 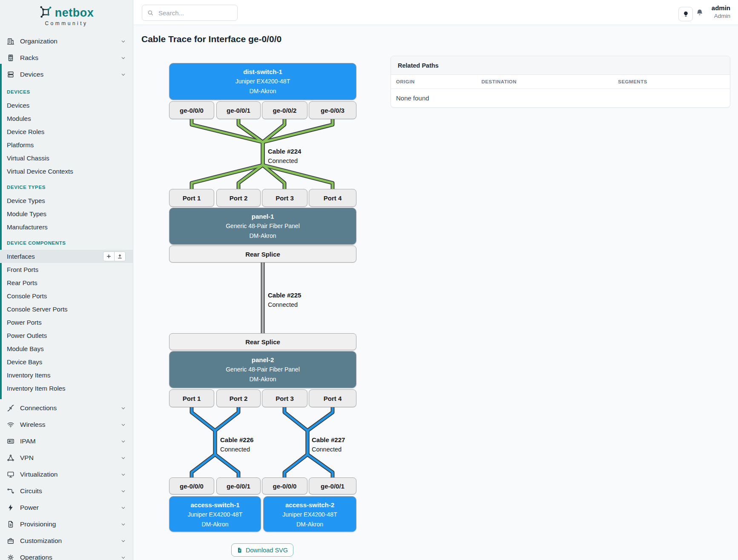 I want to click on sidebar-item-rear-ports: Rear Ports, so click(x=66, y=283).